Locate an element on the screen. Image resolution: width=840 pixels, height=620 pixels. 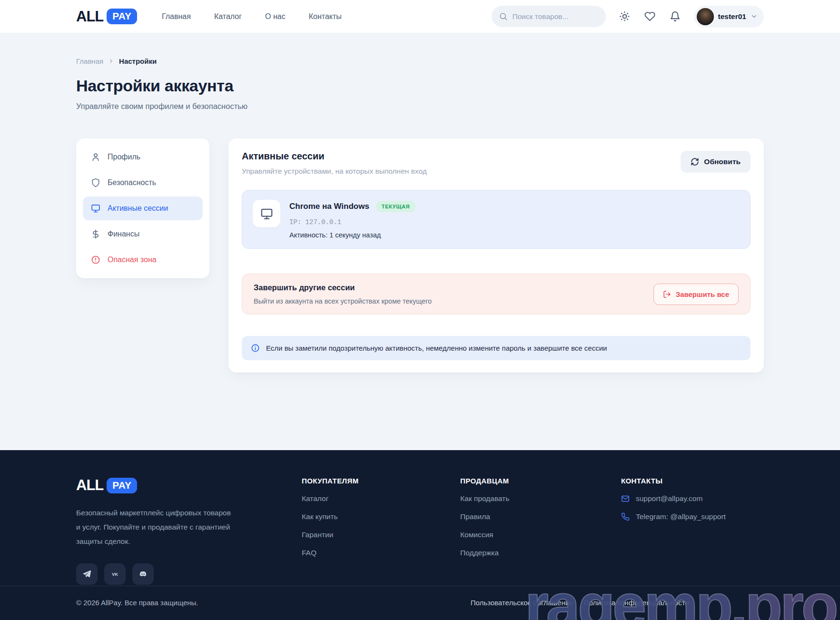
session-activity: Активность: 1 секунду назад is located at coordinates (352, 235).